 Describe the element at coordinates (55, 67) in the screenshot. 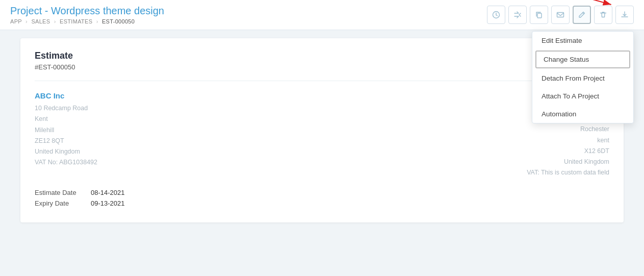

I see `estimate-number: #EST-000050` at that location.